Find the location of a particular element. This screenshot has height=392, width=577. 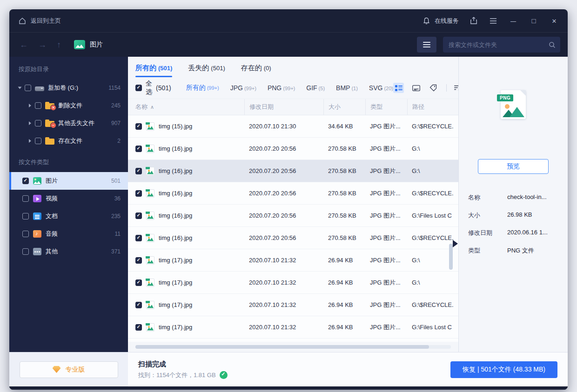

detail-label: 类型 is located at coordinates (488, 251).